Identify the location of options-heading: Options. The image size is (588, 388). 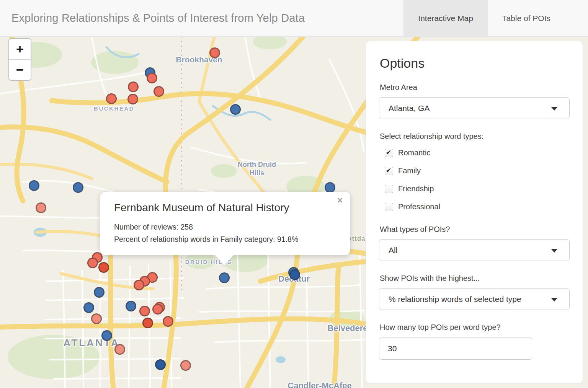
(475, 64).